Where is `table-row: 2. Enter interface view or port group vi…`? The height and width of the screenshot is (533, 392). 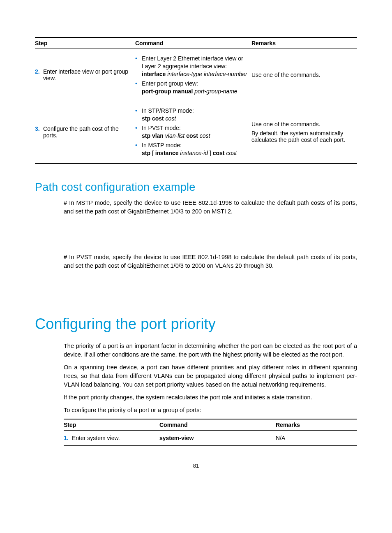 table-row: 2. Enter interface view or port group vi… is located at coordinates (196, 75).